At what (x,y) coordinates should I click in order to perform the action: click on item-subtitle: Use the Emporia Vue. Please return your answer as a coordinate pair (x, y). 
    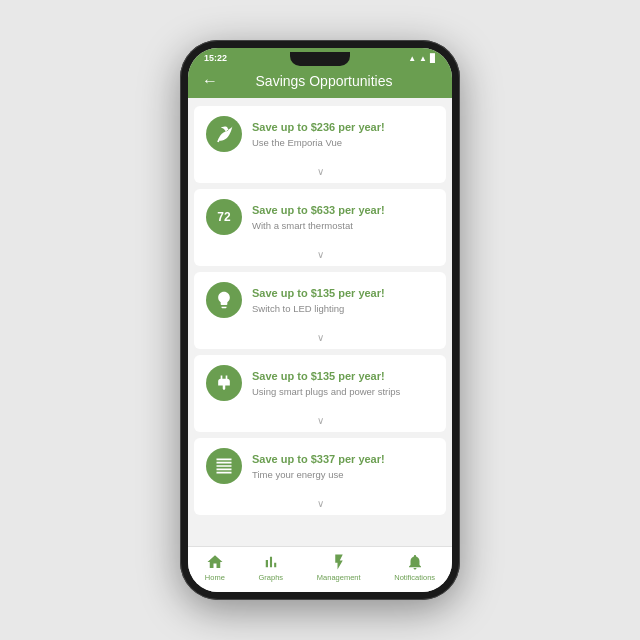
    Looking at the image, I should click on (343, 142).